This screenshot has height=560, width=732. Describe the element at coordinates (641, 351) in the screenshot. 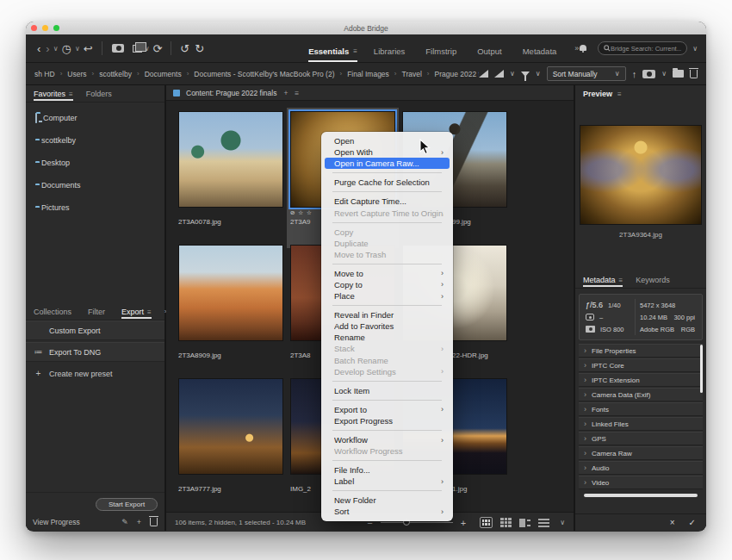

I see `metadata-section-row: File Properties` at that location.